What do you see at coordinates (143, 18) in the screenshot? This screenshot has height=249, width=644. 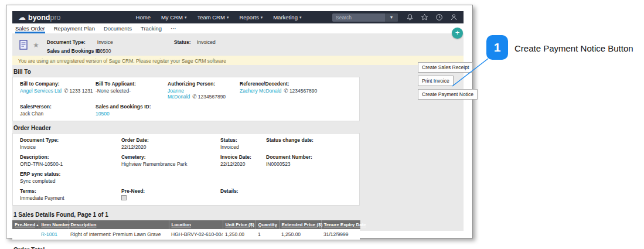 I see `menu-item-home: Home` at bounding box center [143, 18].